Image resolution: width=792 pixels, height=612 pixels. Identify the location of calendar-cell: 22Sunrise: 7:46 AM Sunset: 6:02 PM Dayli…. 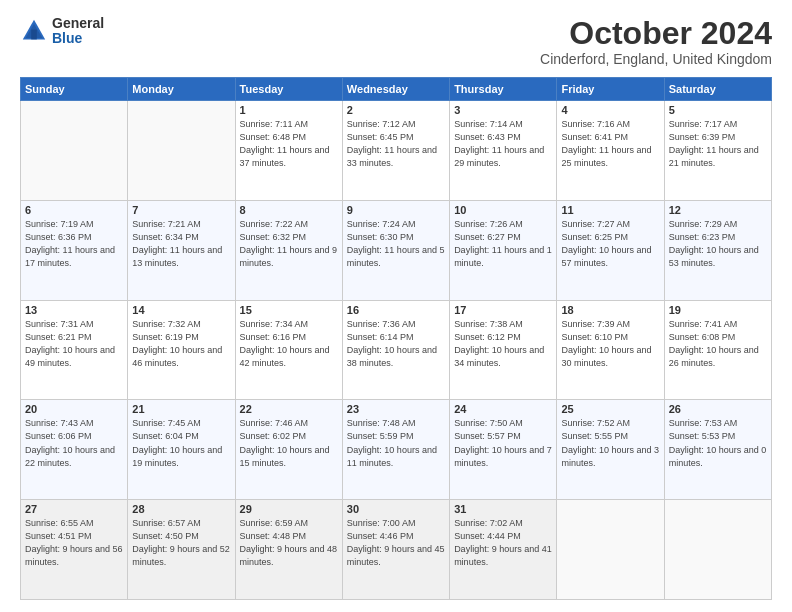
(288, 450).